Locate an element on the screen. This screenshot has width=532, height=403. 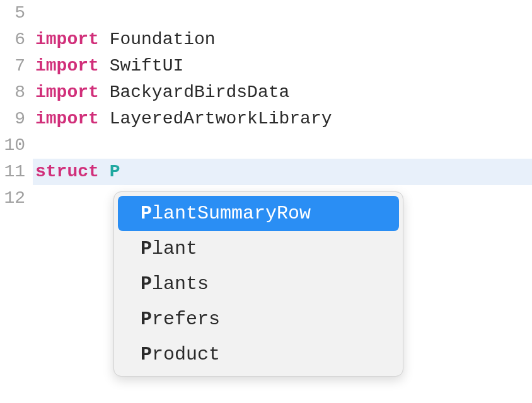
code-line: import BackyardBirdsData is located at coordinates (282, 93).